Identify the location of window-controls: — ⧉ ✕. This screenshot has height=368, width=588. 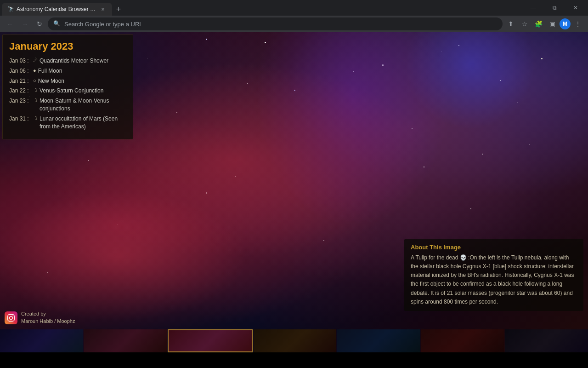
(554, 8).